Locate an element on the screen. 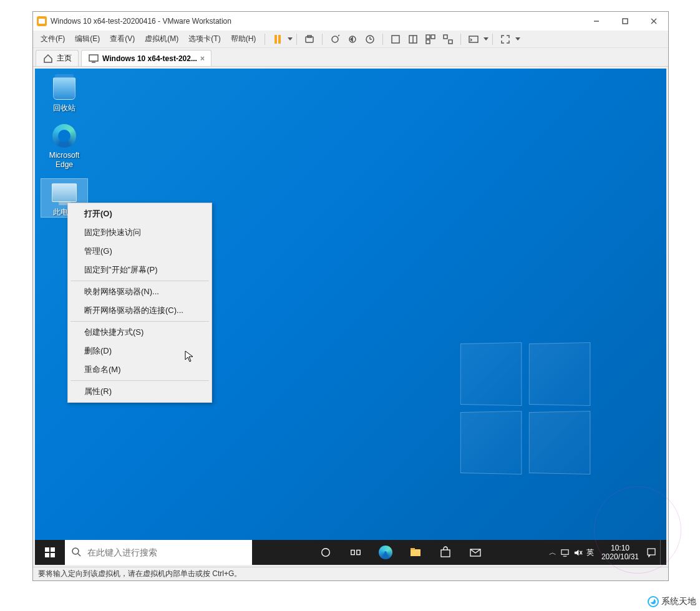 The image size is (700, 611). view-single-icon is located at coordinates (396, 39).